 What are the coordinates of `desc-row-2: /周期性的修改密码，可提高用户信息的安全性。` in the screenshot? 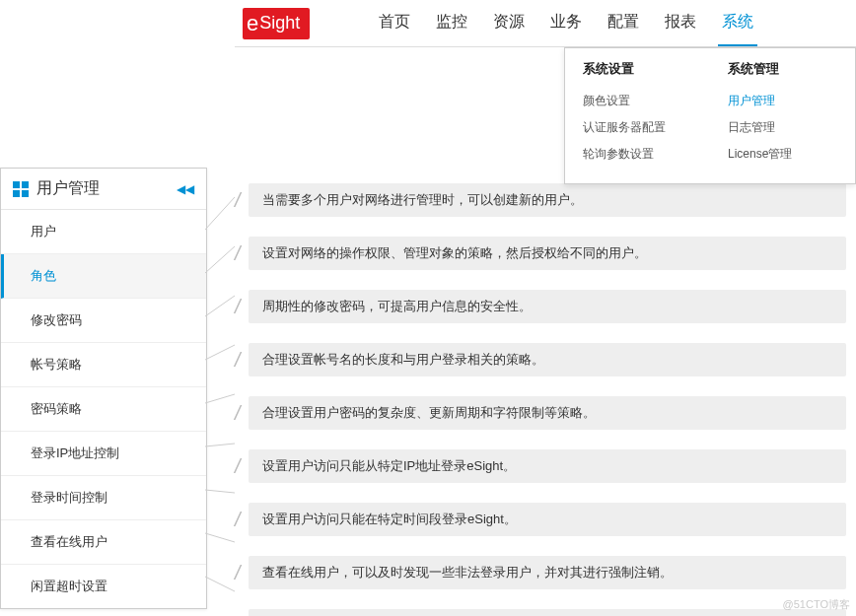 It's located at (540, 307).